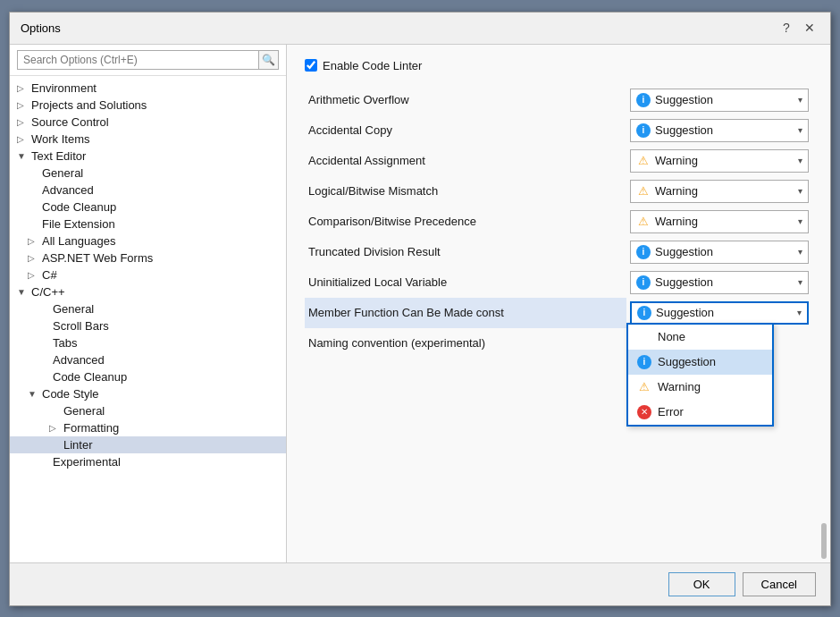 Image resolution: width=840 pixels, height=617 pixels. What do you see at coordinates (148, 309) in the screenshot?
I see `tree-item-cpp-general: General` at bounding box center [148, 309].